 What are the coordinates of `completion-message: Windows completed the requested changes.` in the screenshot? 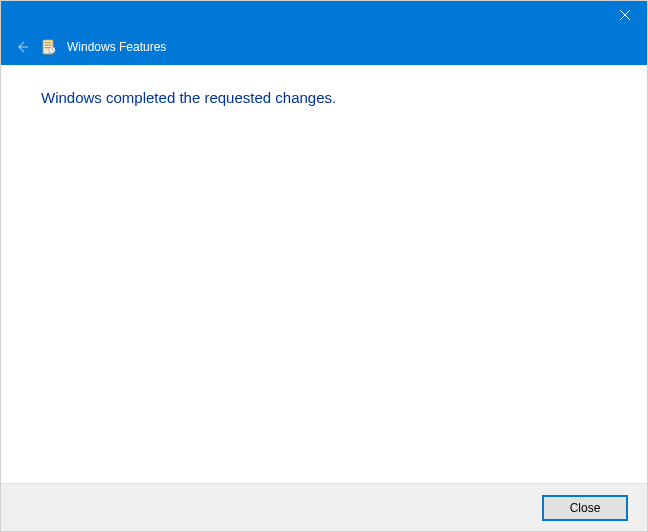 It's located at (324, 98).